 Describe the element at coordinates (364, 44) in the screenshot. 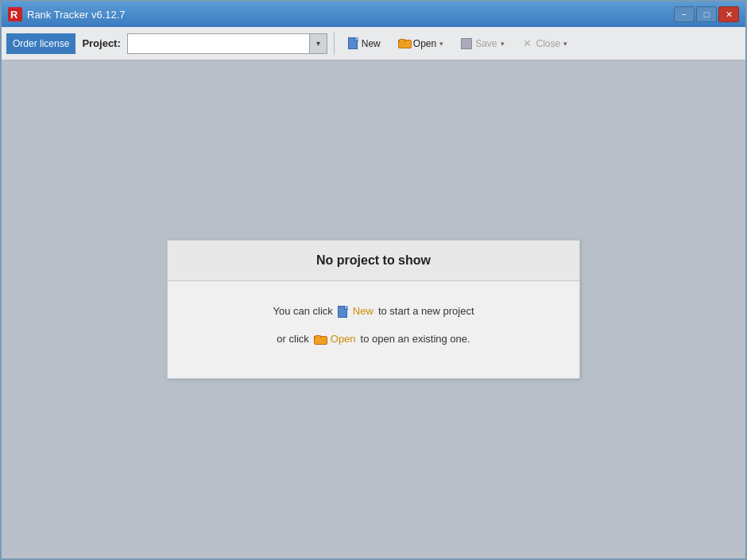

I see `new-button: New` at that location.